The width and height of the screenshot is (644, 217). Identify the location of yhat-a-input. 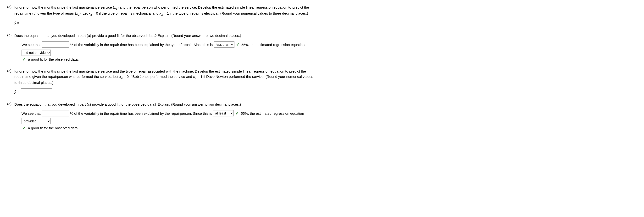
(36, 23).